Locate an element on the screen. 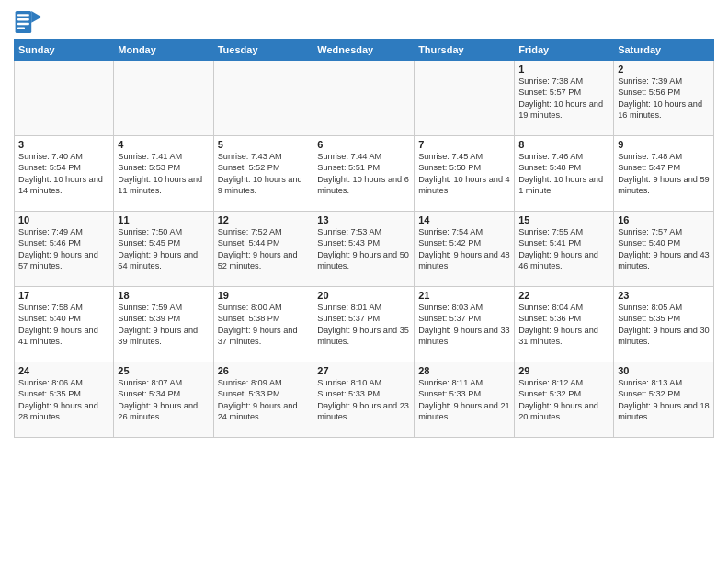  day-cell: 11Sunrise: 7:50 AM Sunset: 5:45 PM Dayli… is located at coordinates (164, 249).